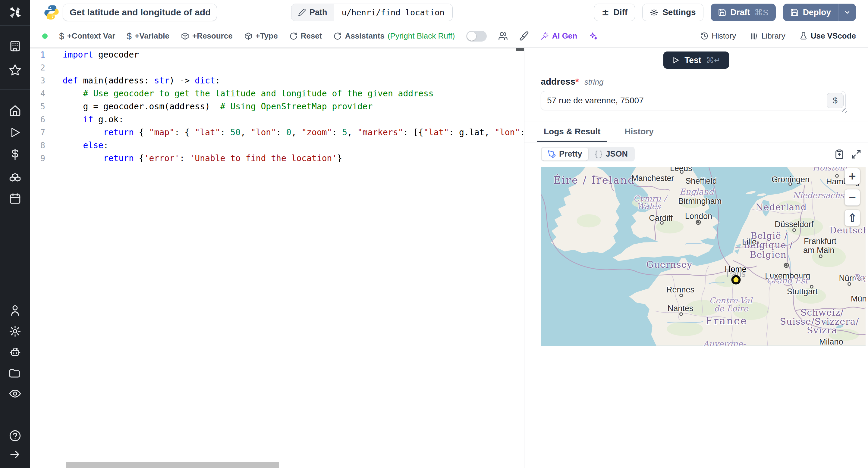  Describe the element at coordinates (503, 36) in the screenshot. I see `users-icon` at that location.